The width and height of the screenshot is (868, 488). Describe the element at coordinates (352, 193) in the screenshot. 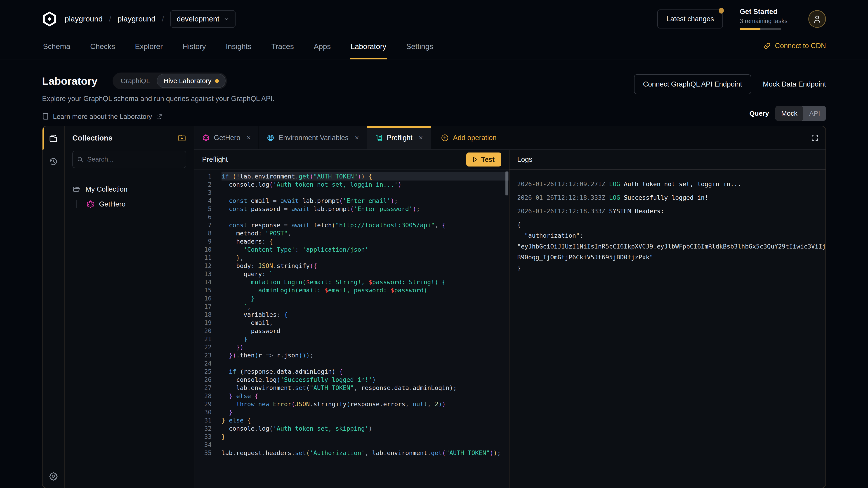

I see `code-line-3: 3` at that location.